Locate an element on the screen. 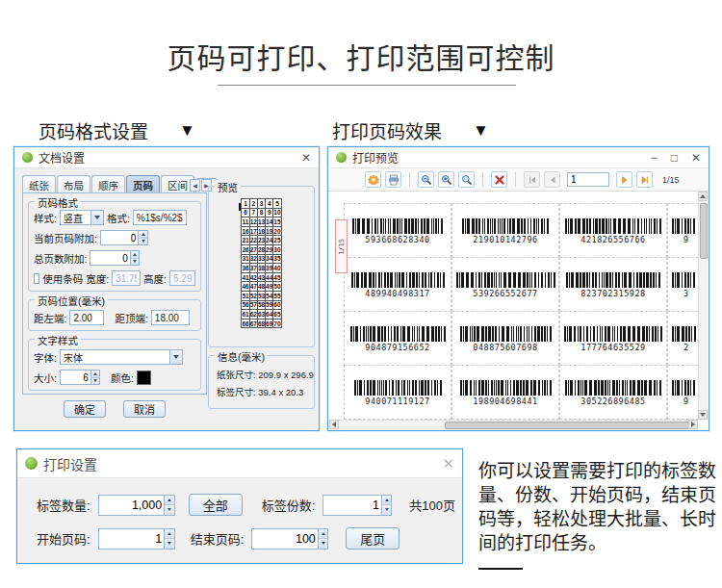 This screenshot has height=588, width=722. scroll-left-icon is located at coordinates (334, 424).